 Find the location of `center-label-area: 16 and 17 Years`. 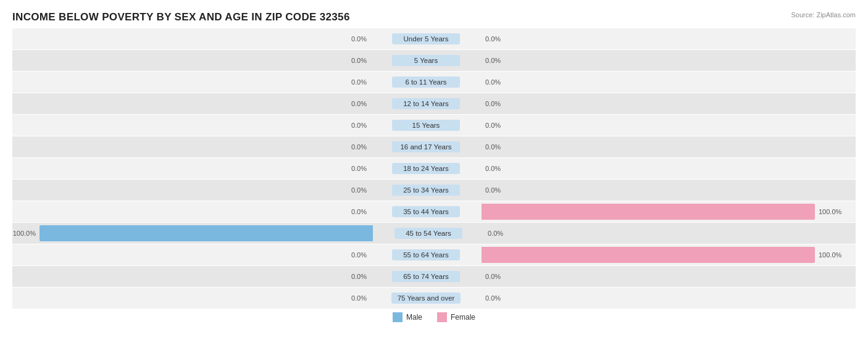

center-label-area: 16 and 17 Years is located at coordinates (426, 147).